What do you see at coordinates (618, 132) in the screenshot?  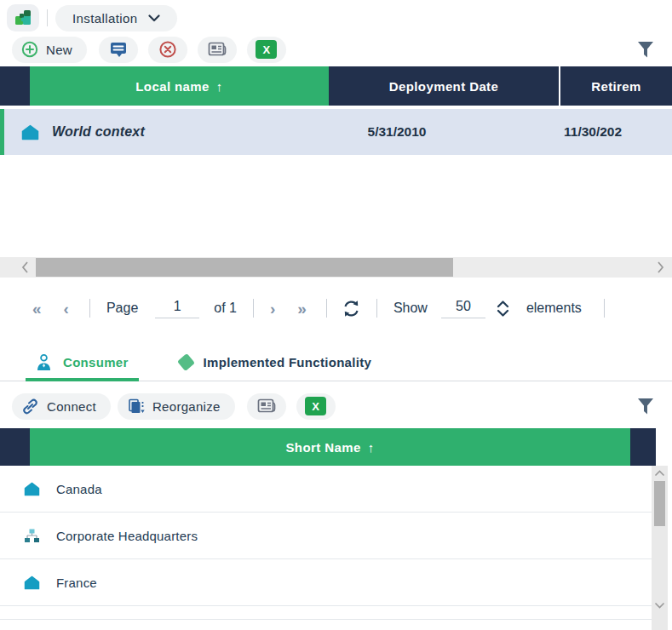 I see `retirement-date-cell: 11/30/202` at bounding box center [618, 132].